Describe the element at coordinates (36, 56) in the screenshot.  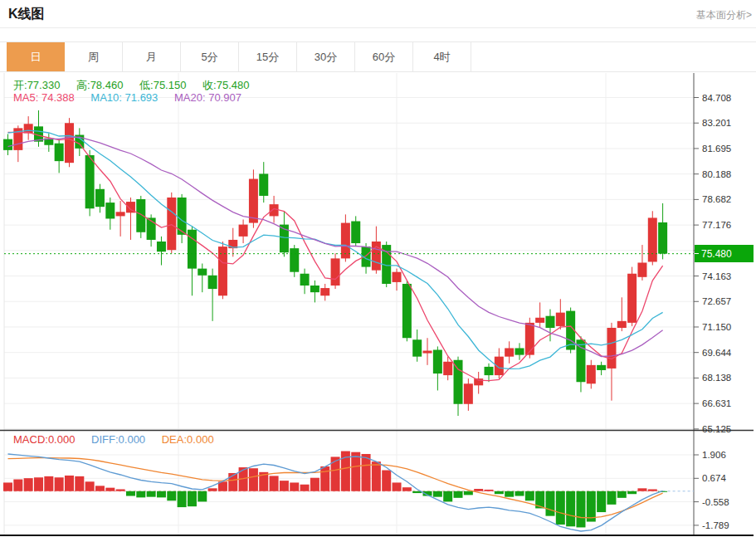
I see `tab-日: 日` at that location.